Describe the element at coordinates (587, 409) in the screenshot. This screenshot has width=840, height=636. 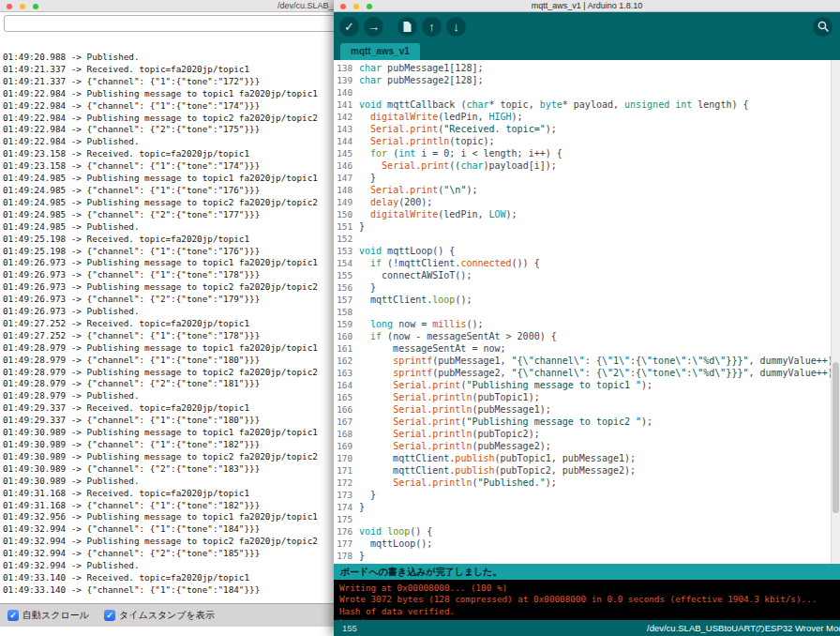
I see `code-line: 166 Serial.println(pubMessage1);` at that location.